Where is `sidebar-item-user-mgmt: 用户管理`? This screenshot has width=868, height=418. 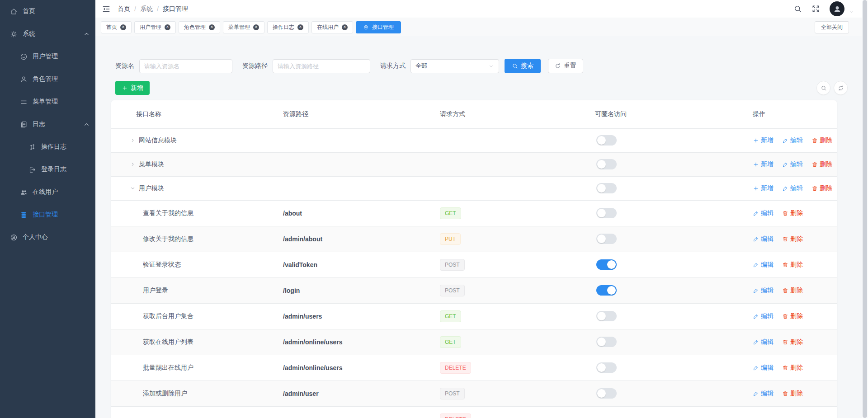 sidebar-item-user-mgmt: 用户管理 is located at coordinates (48, 56).